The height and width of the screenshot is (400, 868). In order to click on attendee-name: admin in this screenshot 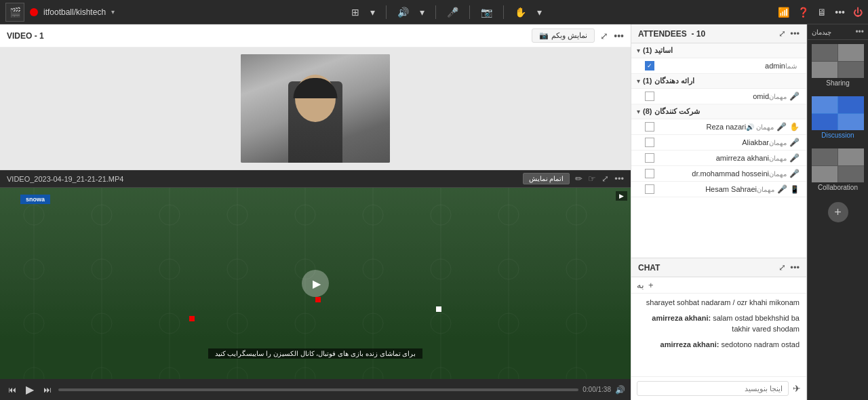, I will do `click(722, 66)`.